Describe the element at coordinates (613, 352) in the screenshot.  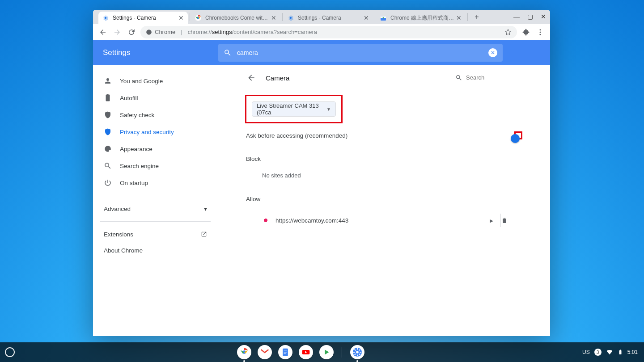
I see `status-area: US 3 5:01` at that location.